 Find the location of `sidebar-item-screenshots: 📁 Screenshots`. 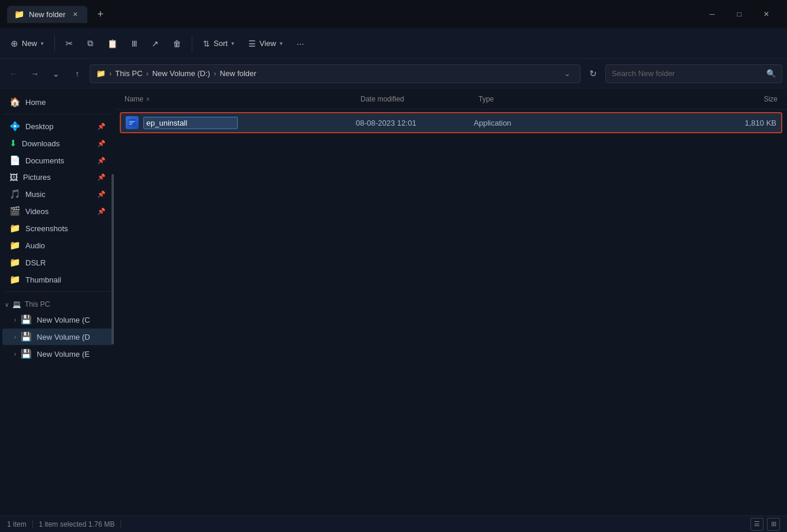

sidebar-item-screenshots: 📁 Screenshots is located at coordinates (58, 228).